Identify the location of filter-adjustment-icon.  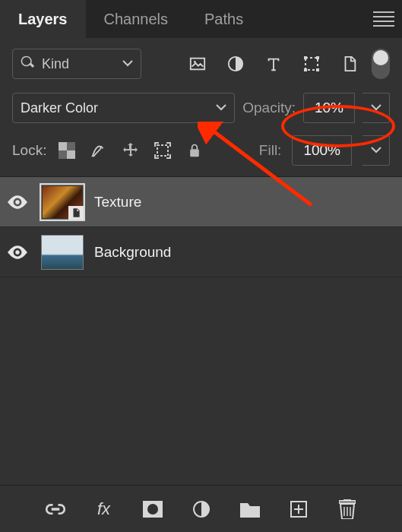
(236, 64).